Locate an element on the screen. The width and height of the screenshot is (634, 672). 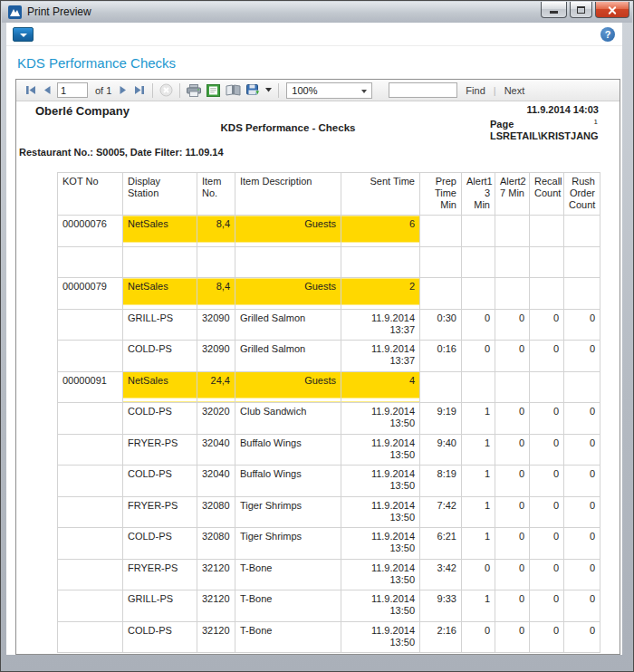
company-name: Oberlé Company is located at coordinates (82, 110).